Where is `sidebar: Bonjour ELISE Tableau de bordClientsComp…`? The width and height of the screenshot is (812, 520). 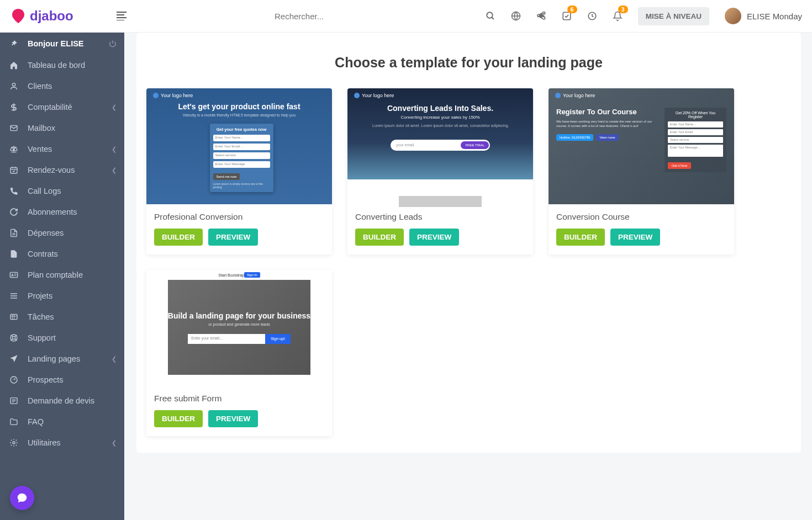
sidebar: Bonjour ELISE Tableau de bordClientsComp… is located at coordinates (62, 276).